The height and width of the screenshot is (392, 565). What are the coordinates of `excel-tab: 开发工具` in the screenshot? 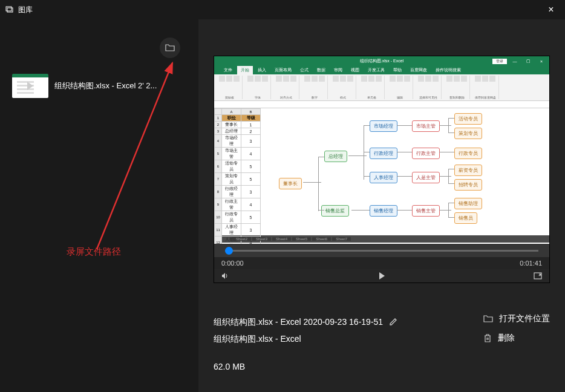 It's located at (376, 70).